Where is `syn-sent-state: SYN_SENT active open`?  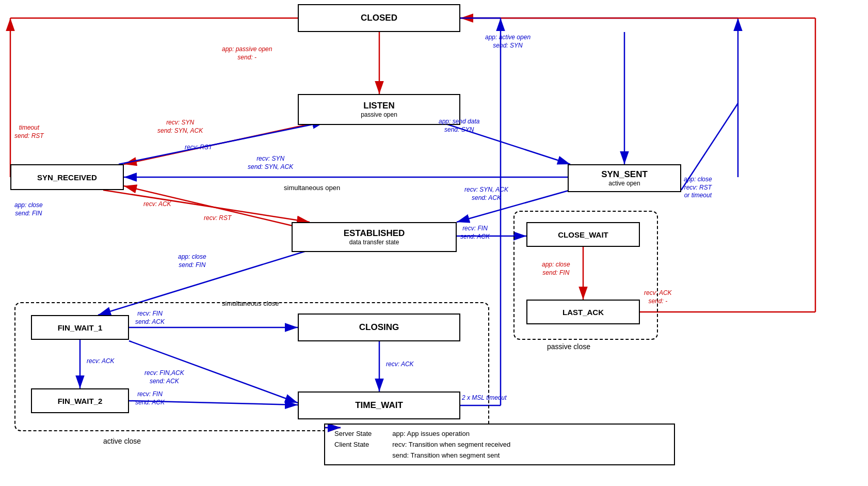 syn-sent-state: SYN_SENT active open is located at coordinates (624, 178).